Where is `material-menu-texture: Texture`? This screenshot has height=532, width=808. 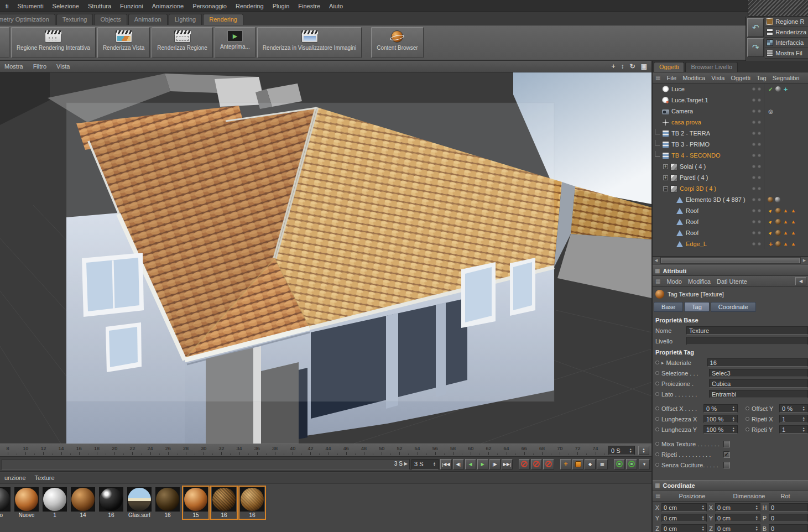
material-menu-texture: Texture is located at coordinates (45, 478).